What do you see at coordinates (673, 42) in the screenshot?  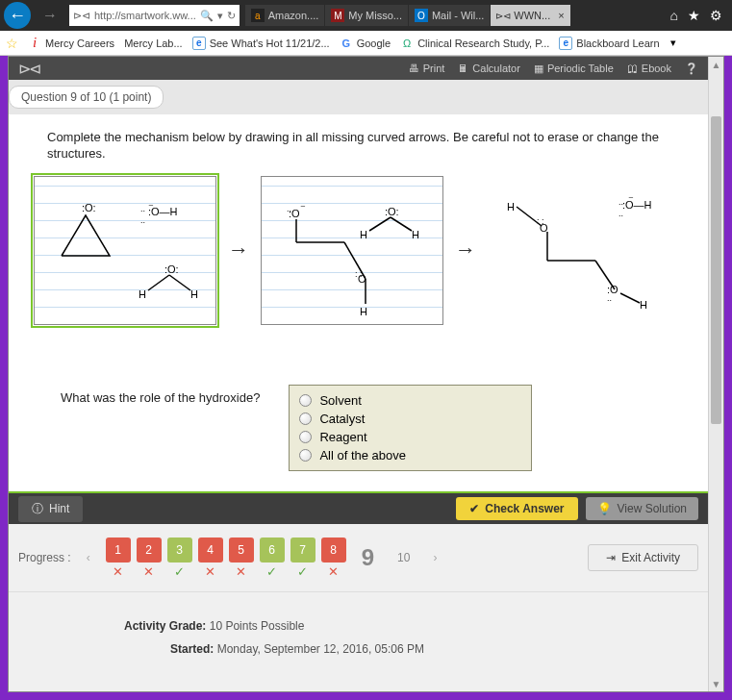 I see `bookmark-dropdown-icon: ▾` at bounding box center [673, 42].